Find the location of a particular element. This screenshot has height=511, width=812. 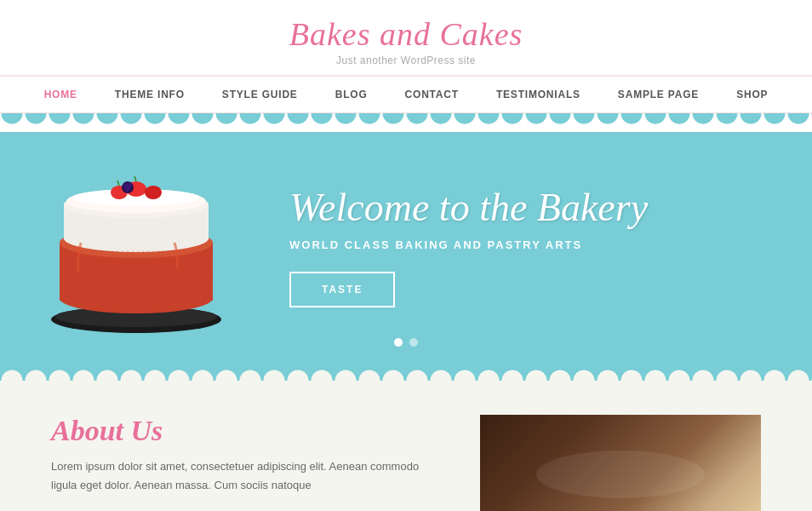

nav-link: TESTIMONIALS is located at coordinates (538, 95).